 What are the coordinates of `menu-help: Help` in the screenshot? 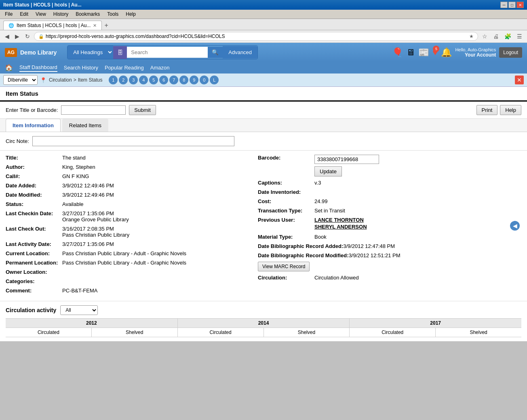 It's located at (131, 14).